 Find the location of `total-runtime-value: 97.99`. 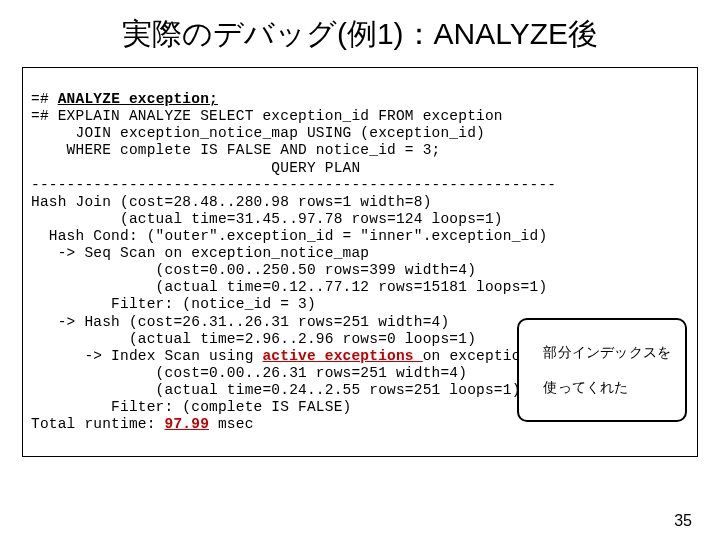

total-runtime-value: 97.99 is located at coordinates (188, 424).